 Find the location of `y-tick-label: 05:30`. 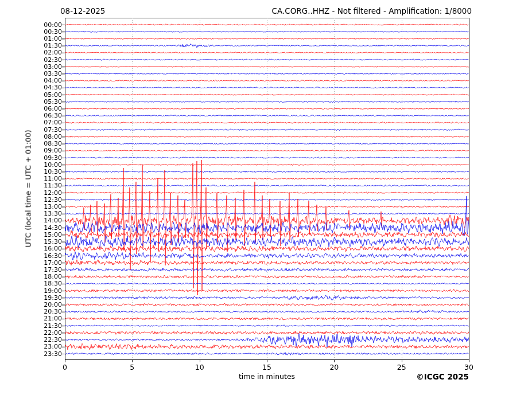

y-tick-label: 05:30 is located at coordinates (42, 102).